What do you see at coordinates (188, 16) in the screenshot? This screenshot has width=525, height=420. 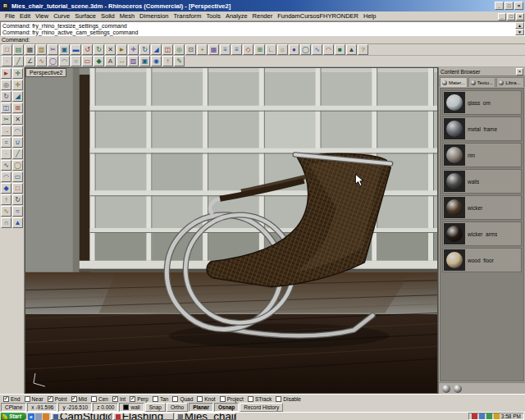 I see `menu-item: Transform` at bounding box center [188, 16].